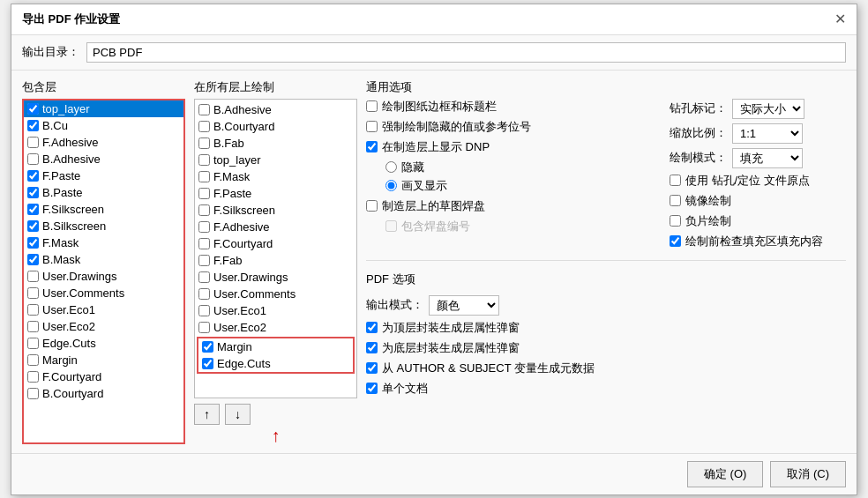 The width and height of the screenshot is (868, 498). Describe the element at coordinates (676, 242) in the screenshot. I see `check-zones-checkbox` at that location.